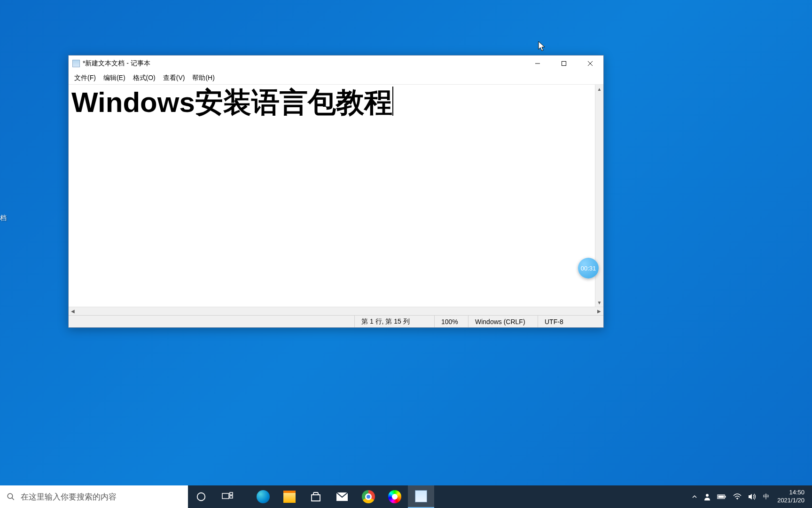 The image size is (812, 508). I want to click on taskbar-chrome-icon, so click(368, 497).